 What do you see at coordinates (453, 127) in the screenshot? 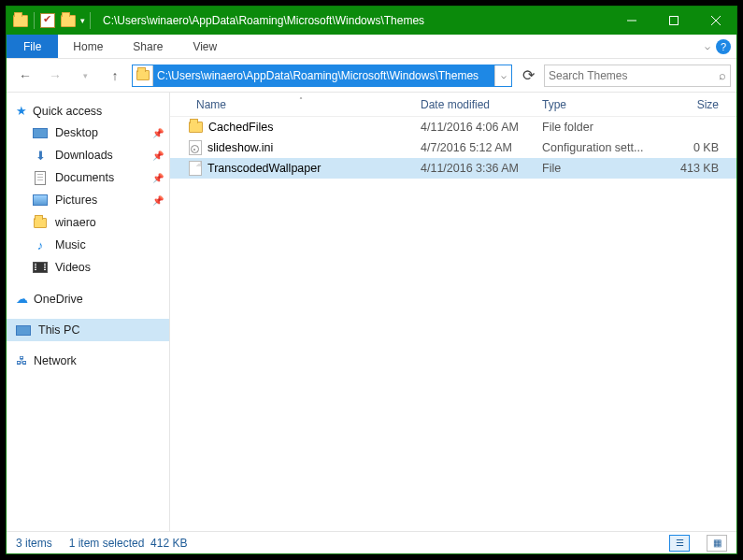
I see `file-row: CachedFiles 4/11/2016 4:06 AM File folde…` at bounding box center [453, 127].